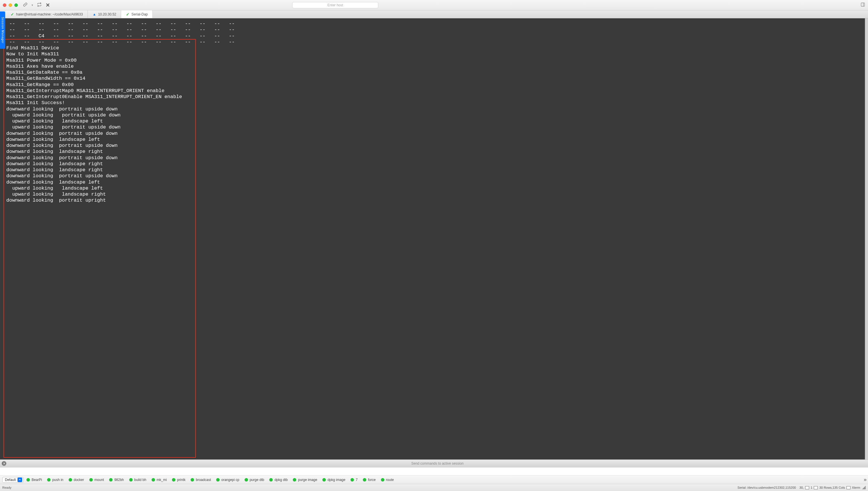 The width and height of the screenshot is (868, 491). I want to click on action-force: force, so click(369, 480).